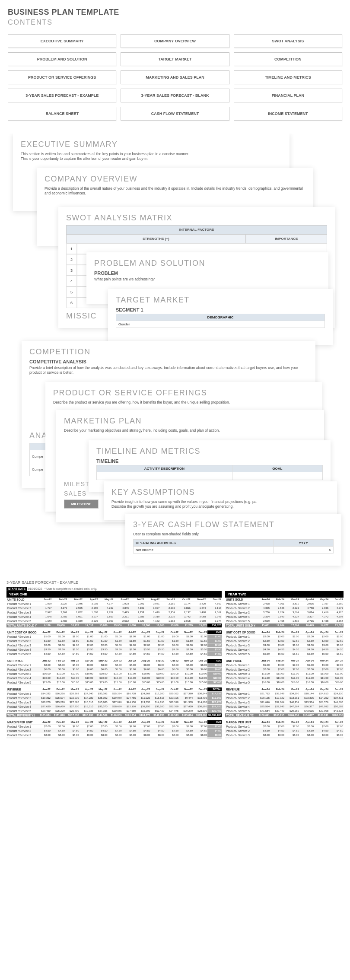 The width and height of the screenshot is (350, 980). What do you see at coordinates (284, 711) in the screenshot?
I see `data-row: Product / Service 5$41,584$39,440$29,280…` at bounding box center [284, 711].